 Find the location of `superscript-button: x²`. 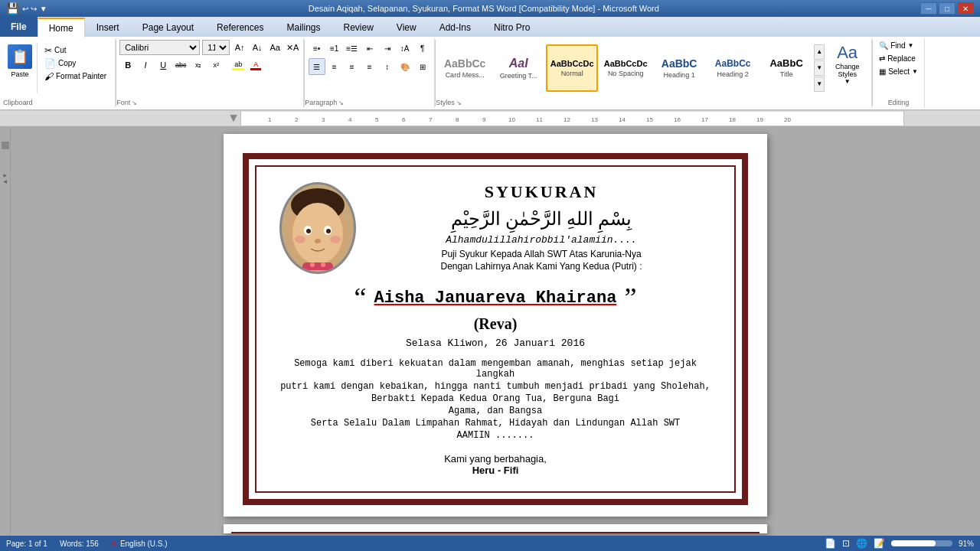

superscript-button: x² is located at coordinates (216, 65).